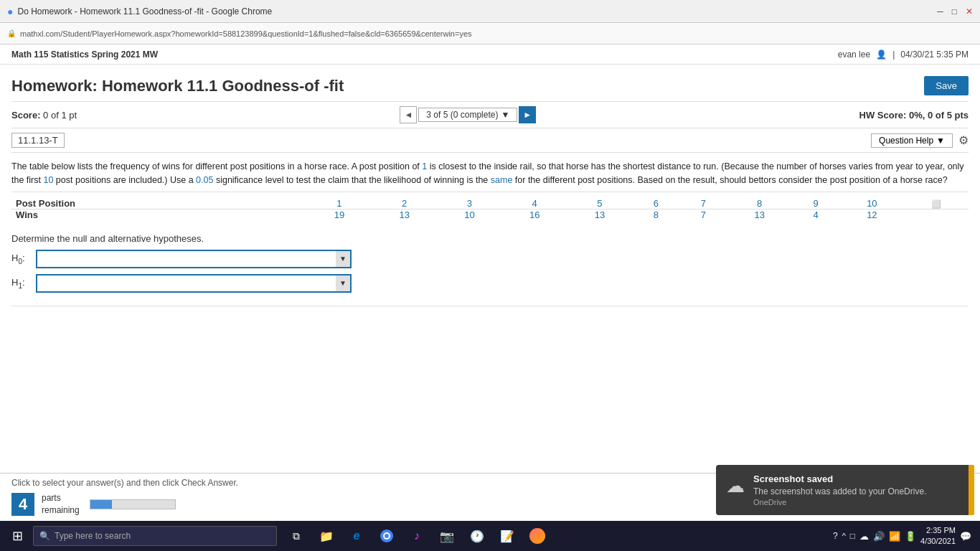  Describe the element at coordinates (936, 204) in the screenshot. I see `expand-icon: ⬜` at that location.